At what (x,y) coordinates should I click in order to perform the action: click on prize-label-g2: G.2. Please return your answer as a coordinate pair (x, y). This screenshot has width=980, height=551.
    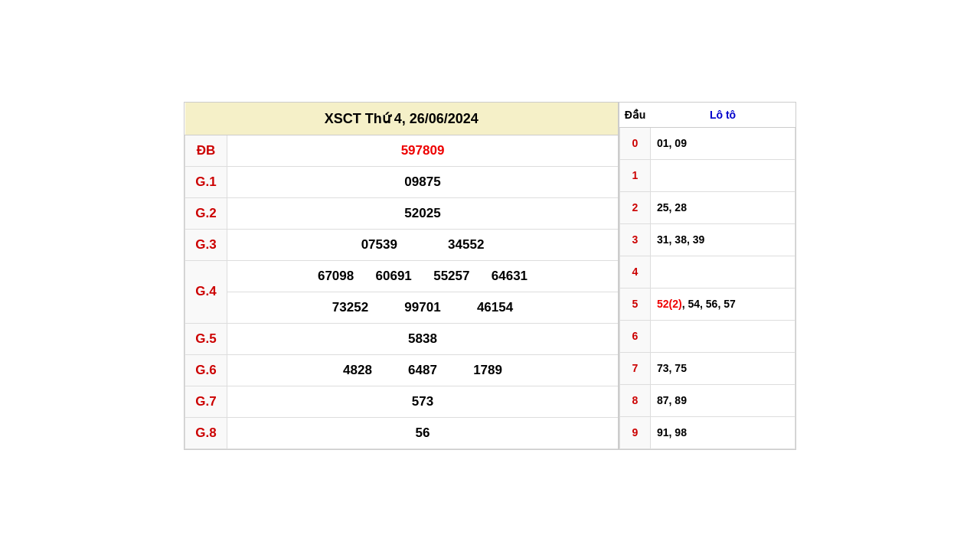
    Looking at the image, I should click on (207, 213).